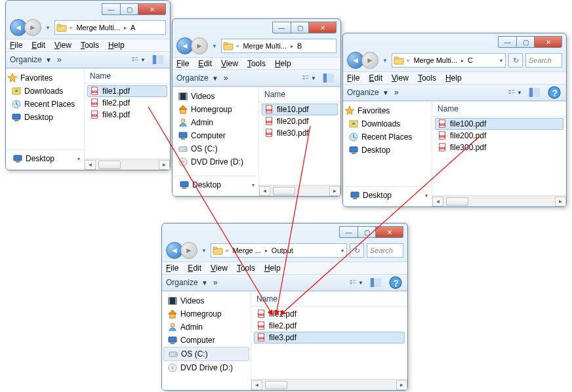 This screenshot has width=572, height=392. Describe the element at coordinates (299, 46) in the screenshot. I see `breadcrumb-current: B` at that location.